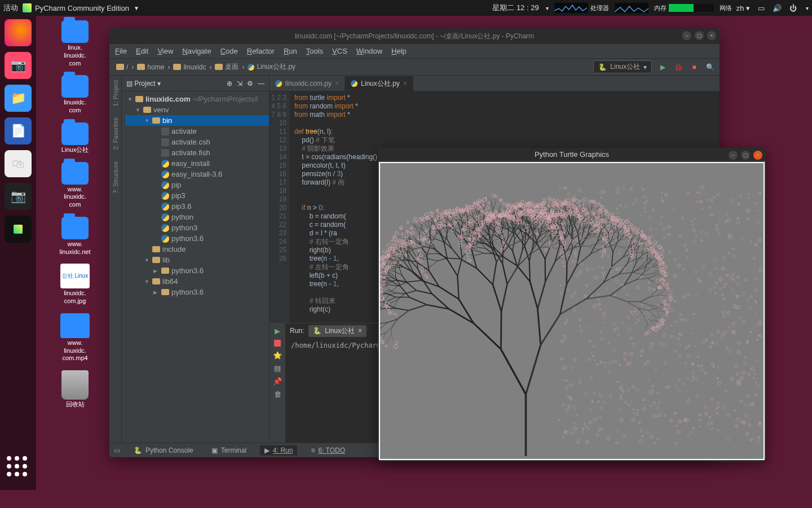  What do you see at coordinates (414, 36) in the screenshot?
I see `window-titlebar: linuxidc.com [~/PycharmProjects/linuxidc…` at bounding box center [414, 36].